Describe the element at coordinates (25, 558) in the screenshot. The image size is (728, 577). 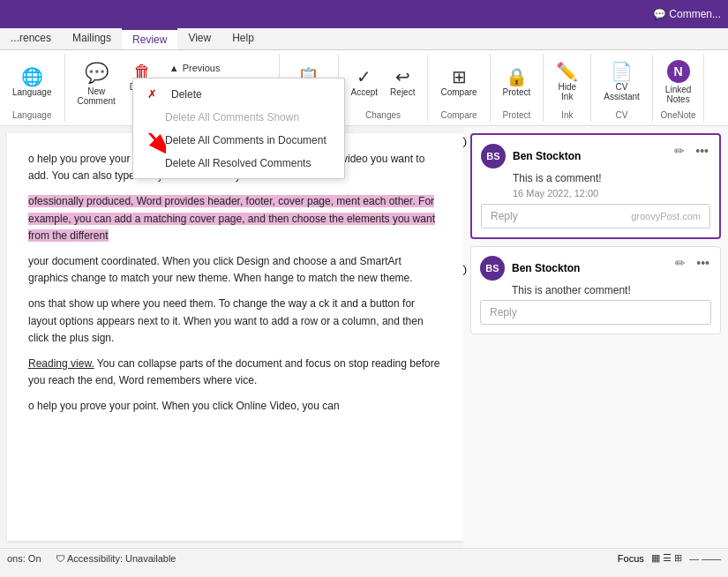
I see `status-words: ons: On` at that location.